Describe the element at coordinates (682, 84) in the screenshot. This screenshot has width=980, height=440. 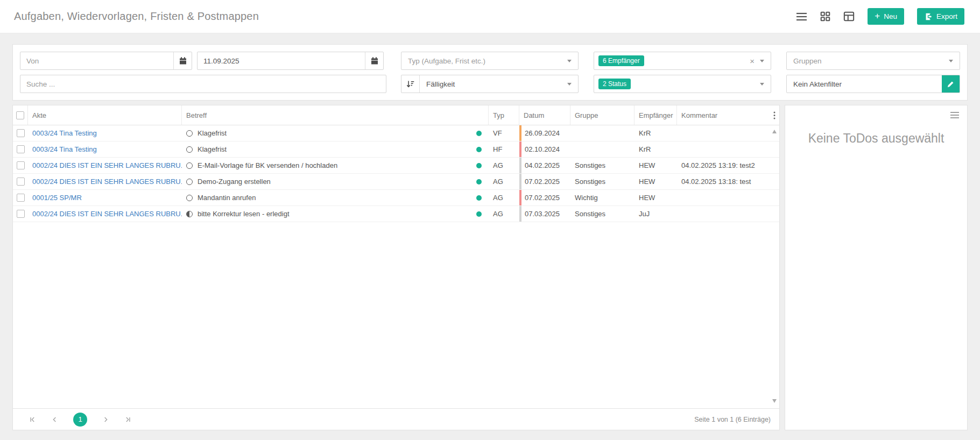
I see `status-select: 2 Status` at that location.